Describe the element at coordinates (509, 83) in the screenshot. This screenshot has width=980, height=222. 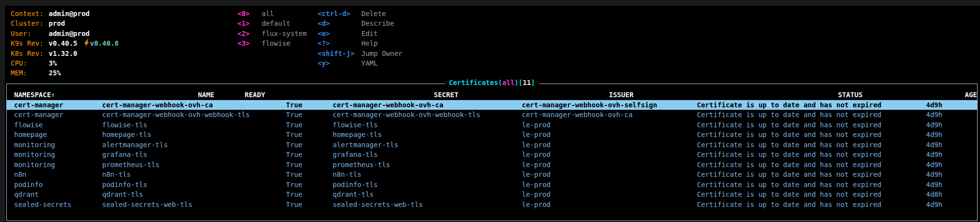
I see `namespace-filter: all` at that location.